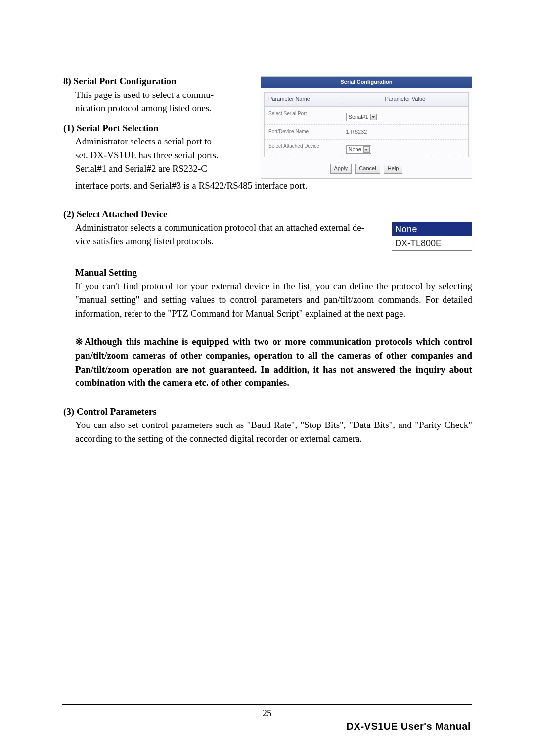 This screenshot has width=534, height=756. Describe the element at coordinates (274, 273) in the screenshot. I see `manual-setting-title: Manual Setting` at that location.